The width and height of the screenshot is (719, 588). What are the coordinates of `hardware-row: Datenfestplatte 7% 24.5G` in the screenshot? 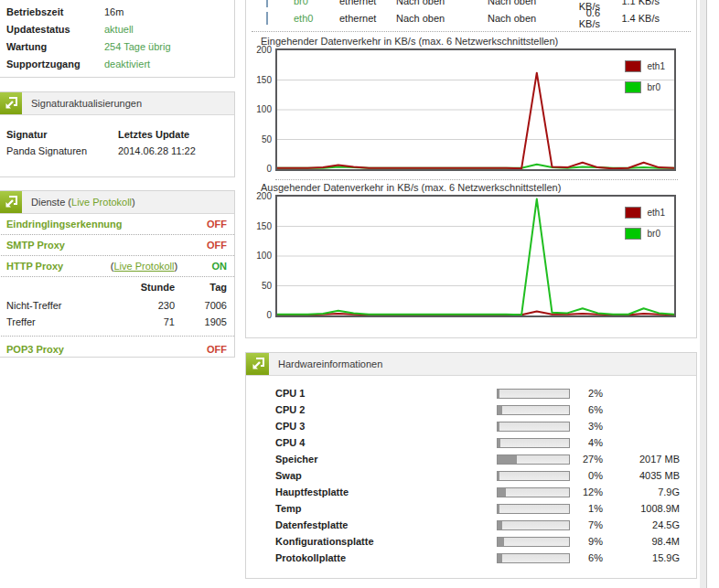 It's located at (471, 525).